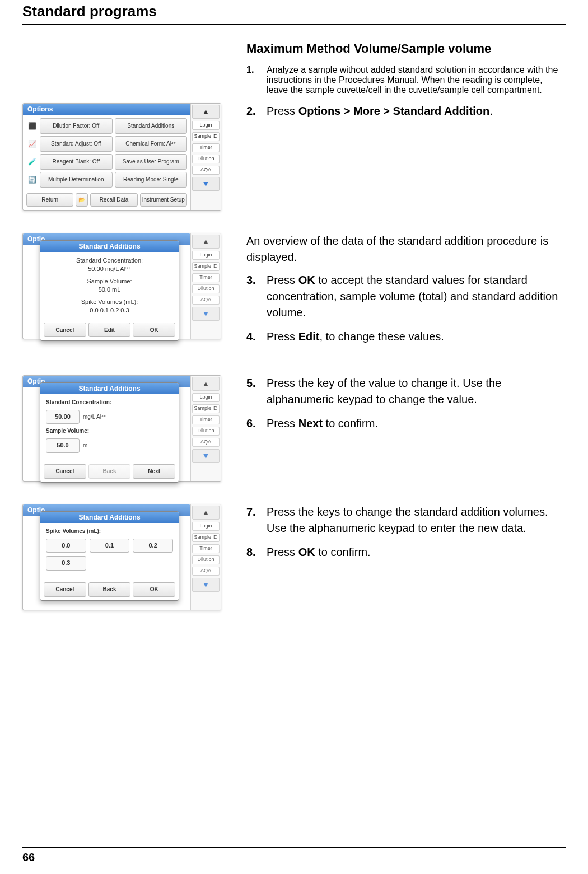 Image resolution: width=588 pixels, height=874 pixels. What do you see at coordinates (114, 200) in the screenshot?
I see `recall-data-button: Recall Data` at bounding box center [114, 200].